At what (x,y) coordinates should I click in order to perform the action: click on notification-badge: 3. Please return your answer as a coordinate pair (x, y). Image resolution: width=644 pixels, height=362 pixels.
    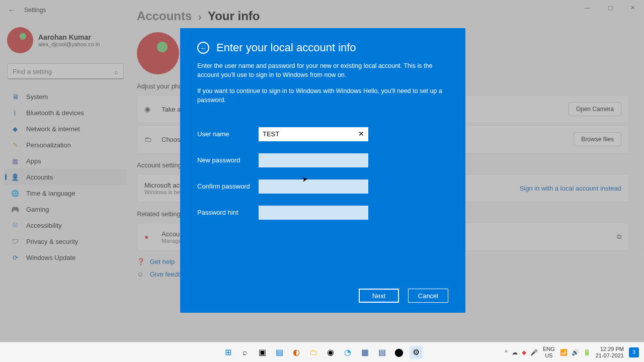
    Looking at the image, I should click on (634, 352).